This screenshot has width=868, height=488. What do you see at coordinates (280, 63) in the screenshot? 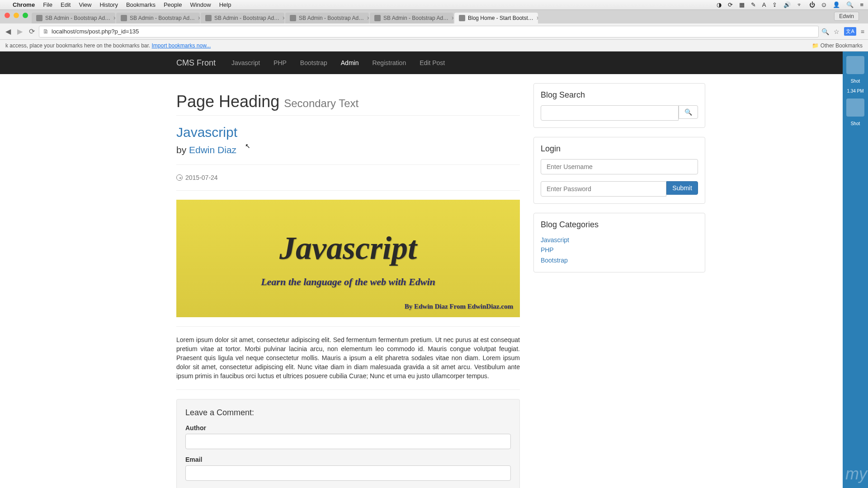
I see `nav-link-php: PHP` at bounding box center [280, 63].